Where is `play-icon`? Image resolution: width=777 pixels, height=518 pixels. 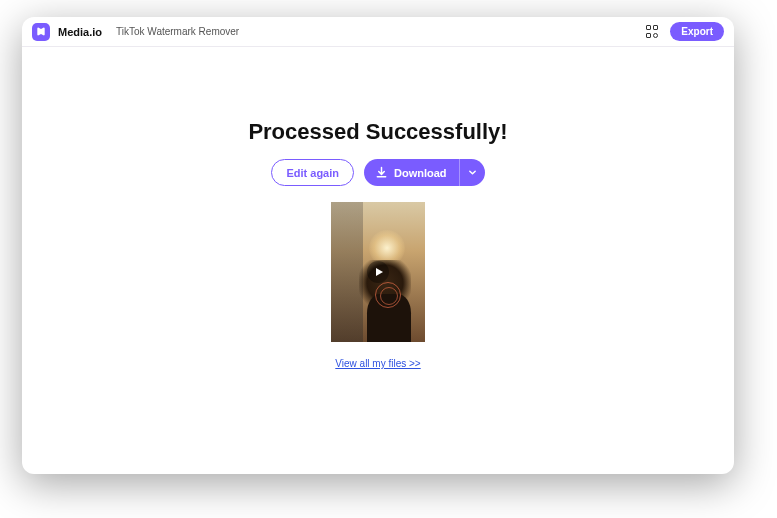 play-icon is located at coordinates (378, 272).